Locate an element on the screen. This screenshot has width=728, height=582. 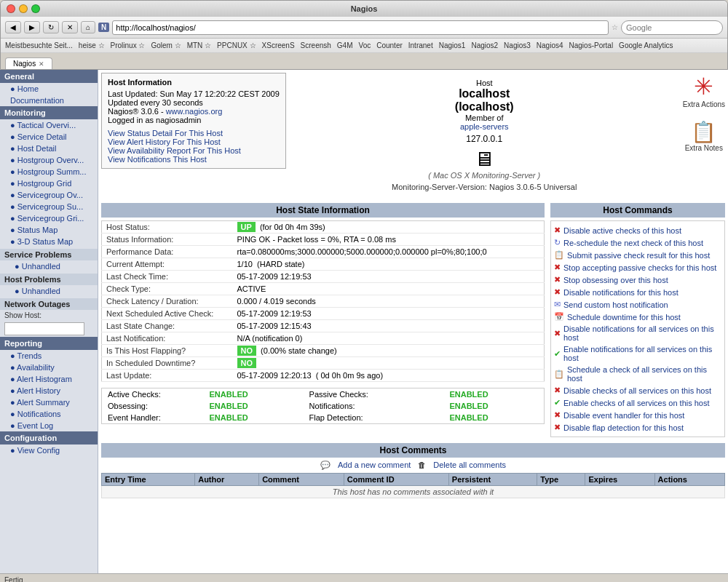
maximize-button is located at coordinates (36, 9).